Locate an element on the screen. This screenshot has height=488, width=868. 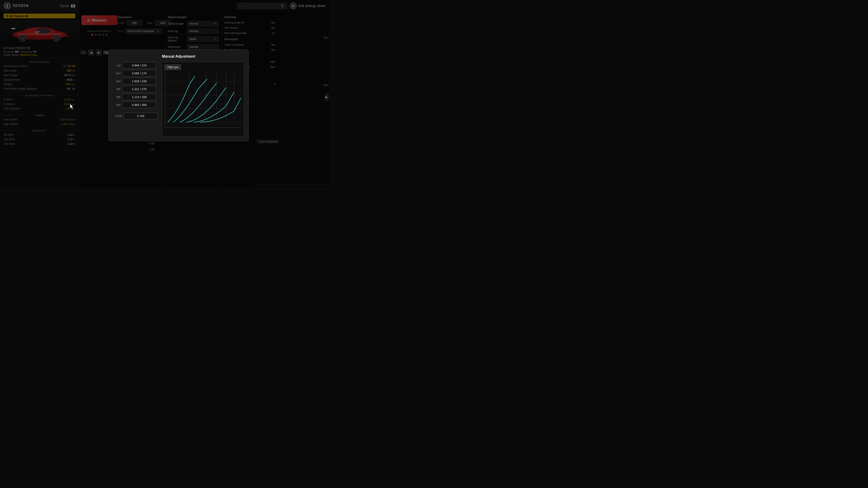
gear-1-row: 1st is located at coordinates (136, 65).